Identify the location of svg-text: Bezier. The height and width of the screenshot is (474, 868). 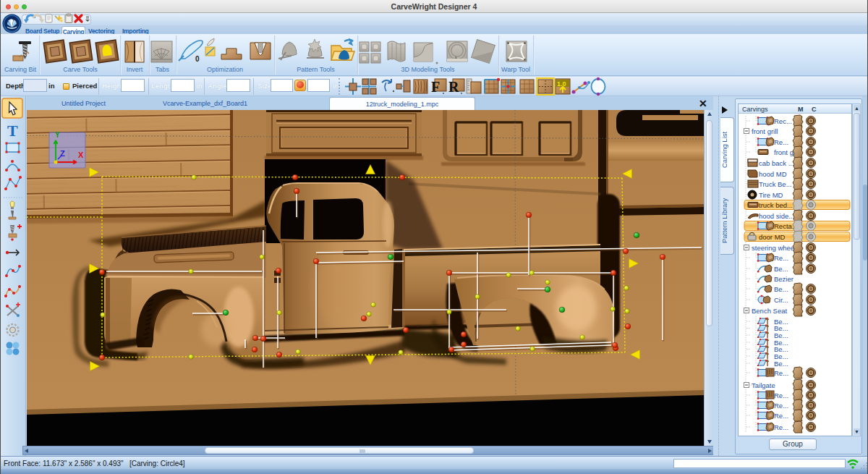
(784, 279).